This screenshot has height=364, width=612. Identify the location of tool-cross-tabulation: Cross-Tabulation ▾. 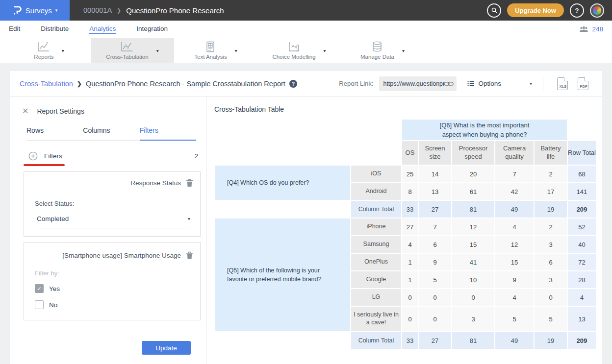
(132, 50).